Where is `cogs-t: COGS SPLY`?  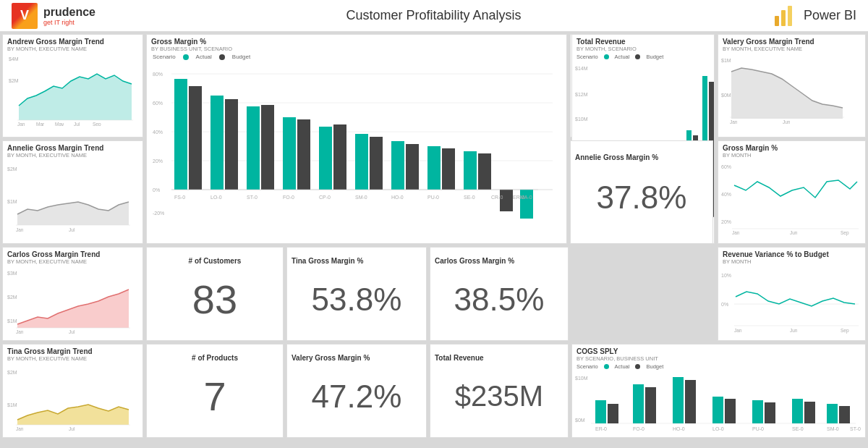
cogs-t: COGS SPLY is located at coordinates (719, 350).